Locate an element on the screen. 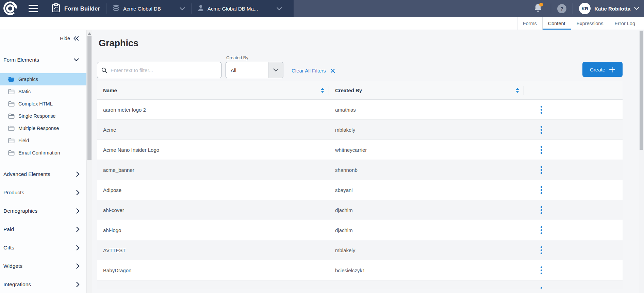  clear-all-filters-link: Clear All Filters is located at coordinates (313, 71).